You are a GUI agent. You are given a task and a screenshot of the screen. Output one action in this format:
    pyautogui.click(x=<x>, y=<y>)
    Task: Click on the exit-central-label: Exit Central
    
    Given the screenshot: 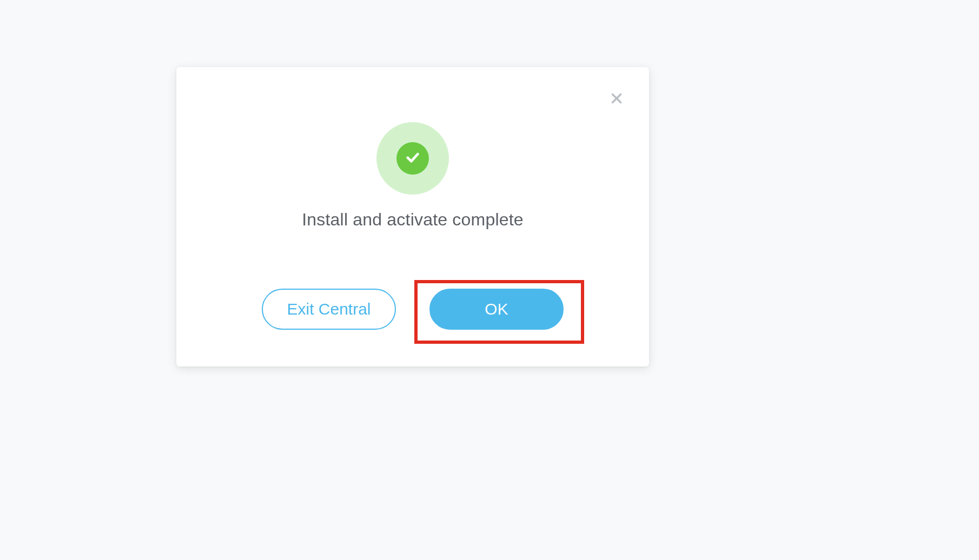 What is the action you would take?
    pyautogui.click(x=329, y=309)
    